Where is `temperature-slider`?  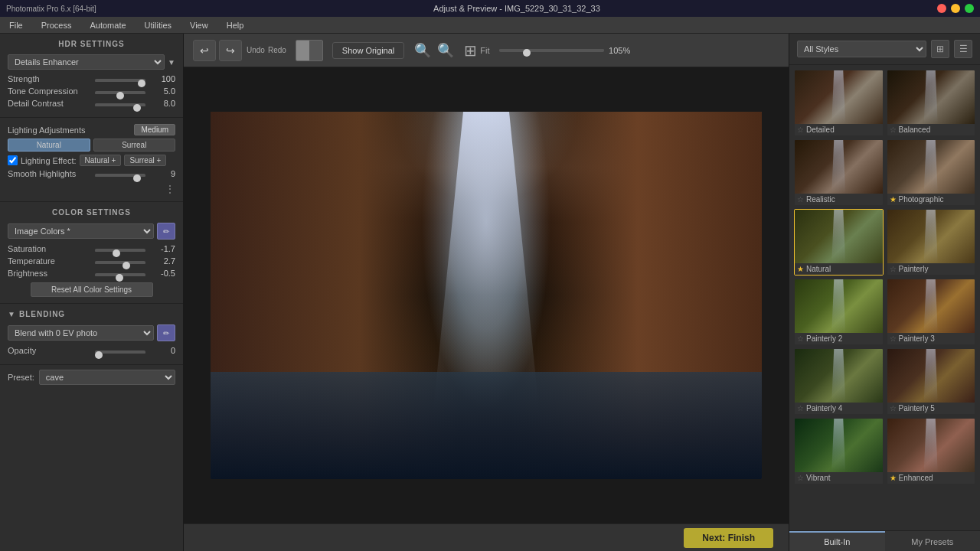
temperature-slider is located at coordinates (120, 262).